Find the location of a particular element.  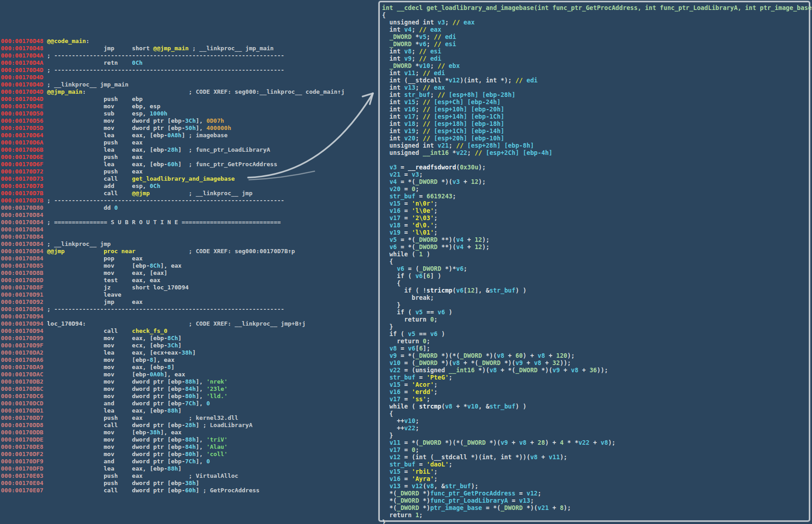

asm-line: 000:00170DD8 call dword ptr [ebp-28h] ; … is located at coordinates (173, 425).